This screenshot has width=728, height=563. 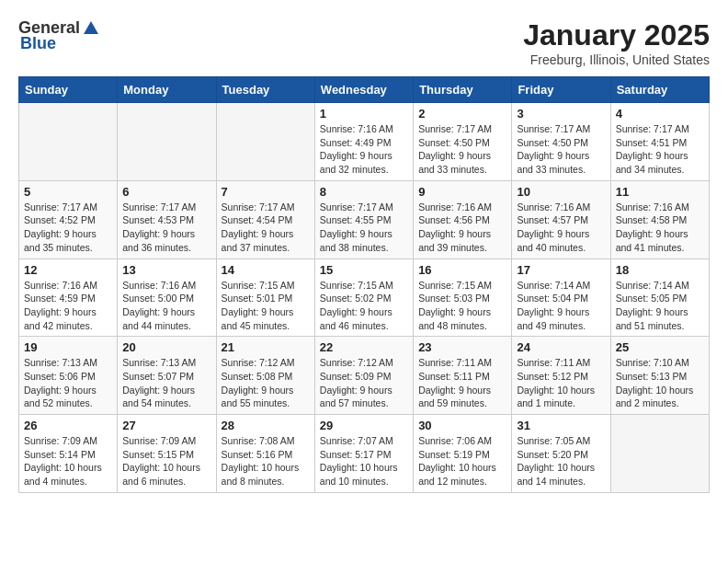 I want to click on day-info: Sunrise: 7:11 AM Sunset: 5:11 PM Dayligh…, so click(x=462, y=383).